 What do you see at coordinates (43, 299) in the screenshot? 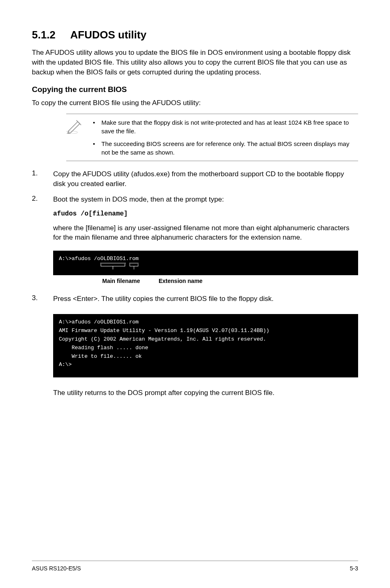
I see `step-number: 3.` at bounding box center [43, 299].